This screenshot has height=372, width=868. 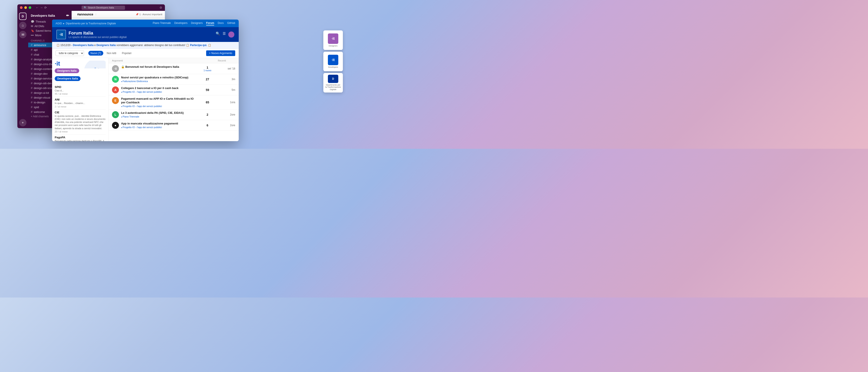 What do you see at coordinates (174, 90) in the screenshot?
I see `table-row: A Collegare 2 bancomat a IO per il cash …` at bounding box center [174, 90].